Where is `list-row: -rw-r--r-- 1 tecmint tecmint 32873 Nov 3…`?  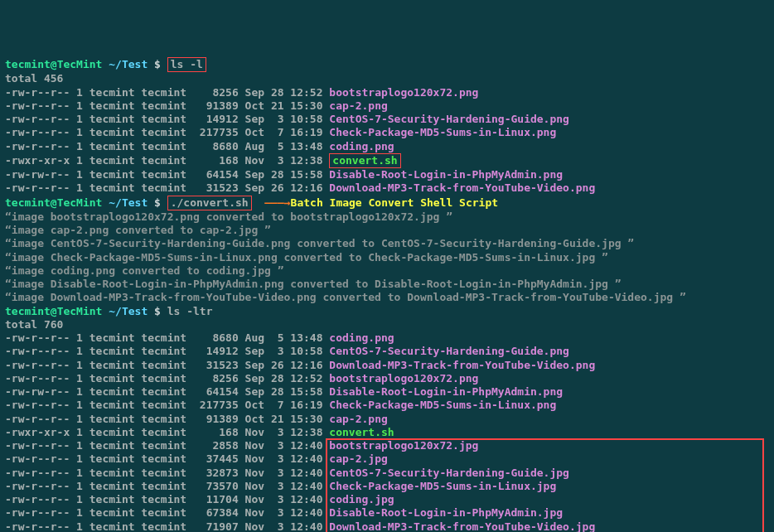 list-row: -rw-r--r-- 1 tecmint tecmint 32873 Nov 3… is located at coordinates (387, 473).